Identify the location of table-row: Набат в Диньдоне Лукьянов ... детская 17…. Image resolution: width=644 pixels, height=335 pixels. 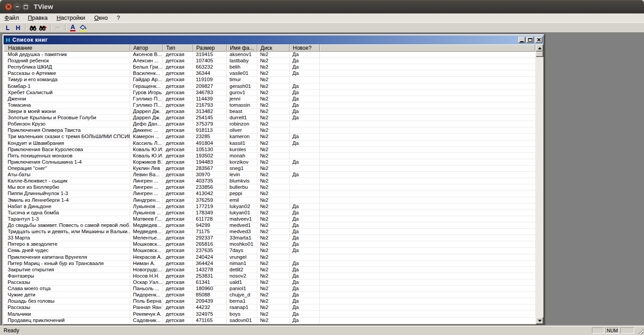
(269, 207).